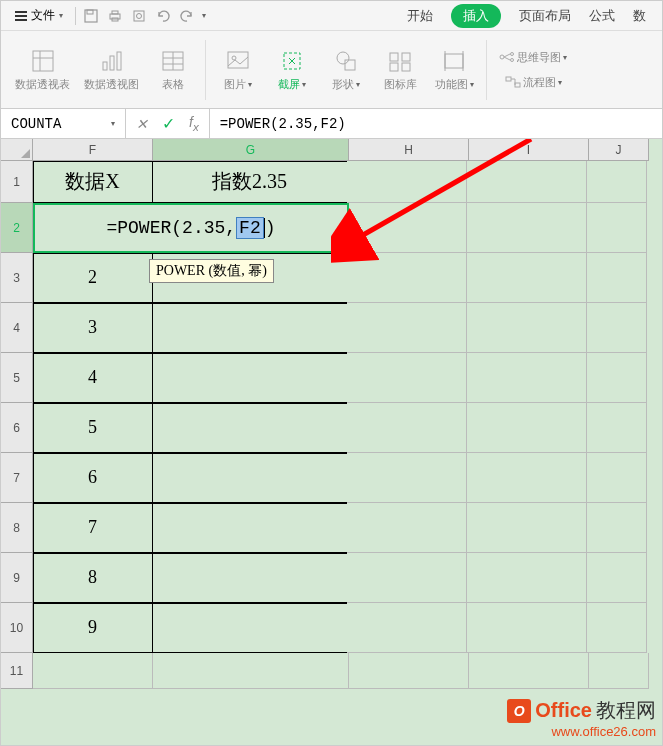  Describe the element at coordinates (17, 428) in the screenshot. I see `row-header: 6` at that location.